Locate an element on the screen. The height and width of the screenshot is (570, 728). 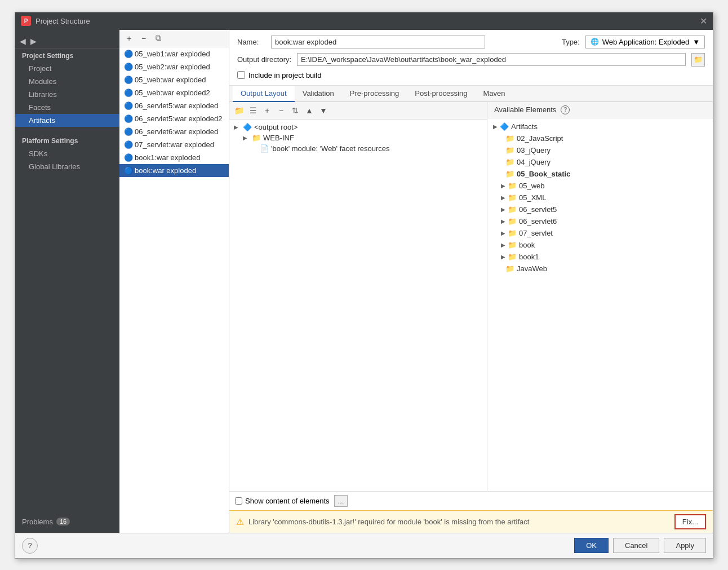
artifact-item-8: 🔵 book1:war exploded is located at coordinates (174, 158).